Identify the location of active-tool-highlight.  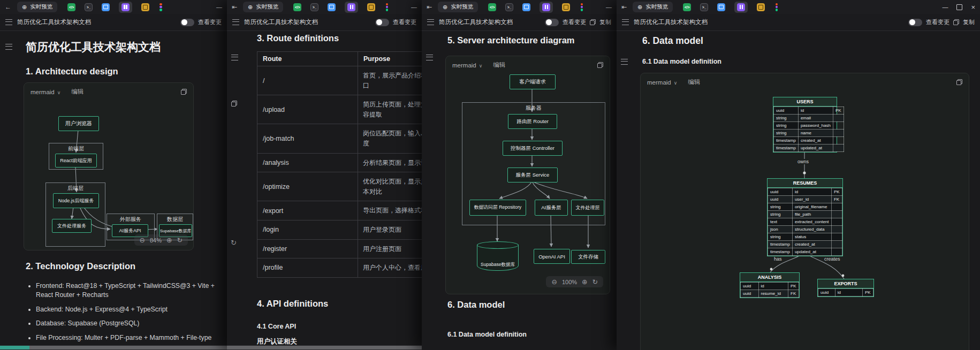
(741, 7).